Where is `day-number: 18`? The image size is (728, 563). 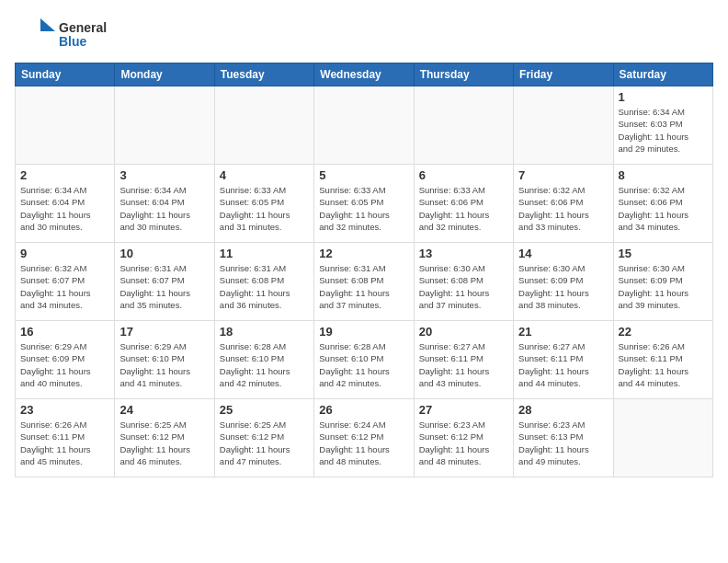
day-number: 18 is located at coordinates (265, 331).